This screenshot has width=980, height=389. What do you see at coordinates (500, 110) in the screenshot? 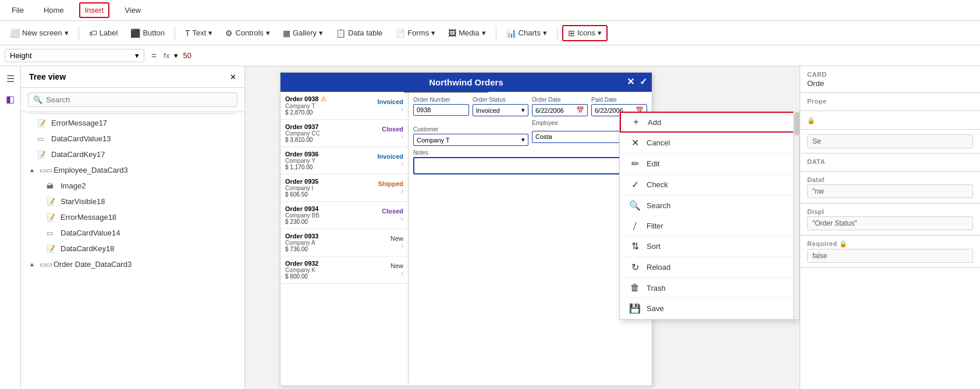
I see `order-status-input: Invoiced▾` at bounding box center [500, 110].